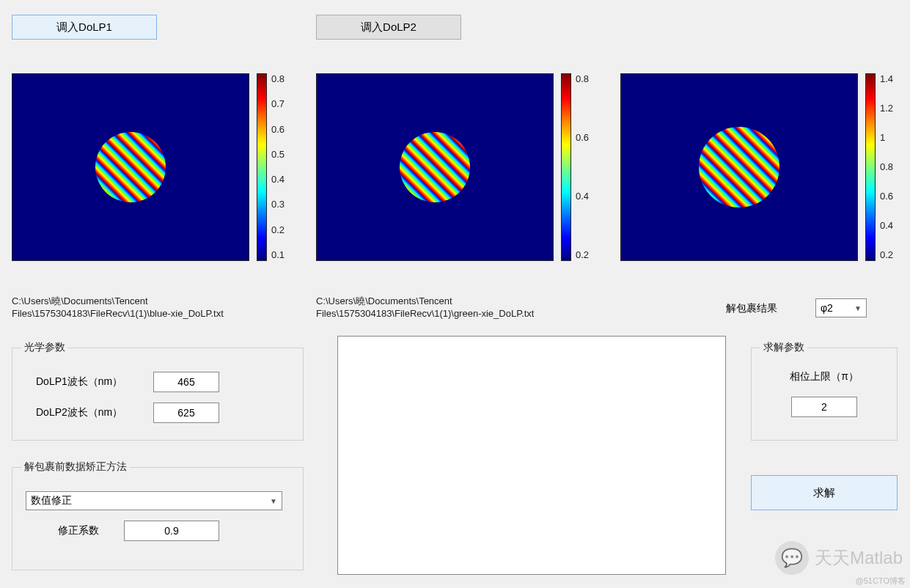  Describe the element at coordinates (87, 413) in the screenshot. I see `dolp2-wavelength-label: DoLP2波长（nm）` at that location.